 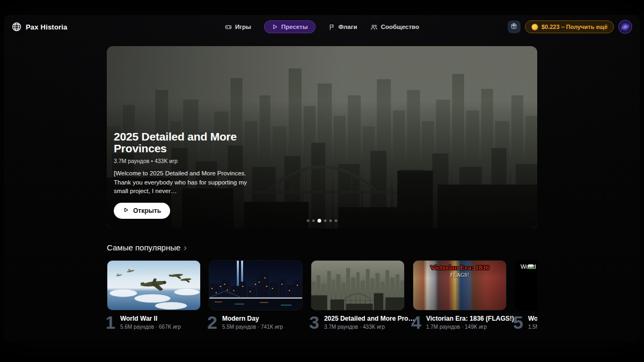 I want to click on coin-icon, so click(x=535, y=27).